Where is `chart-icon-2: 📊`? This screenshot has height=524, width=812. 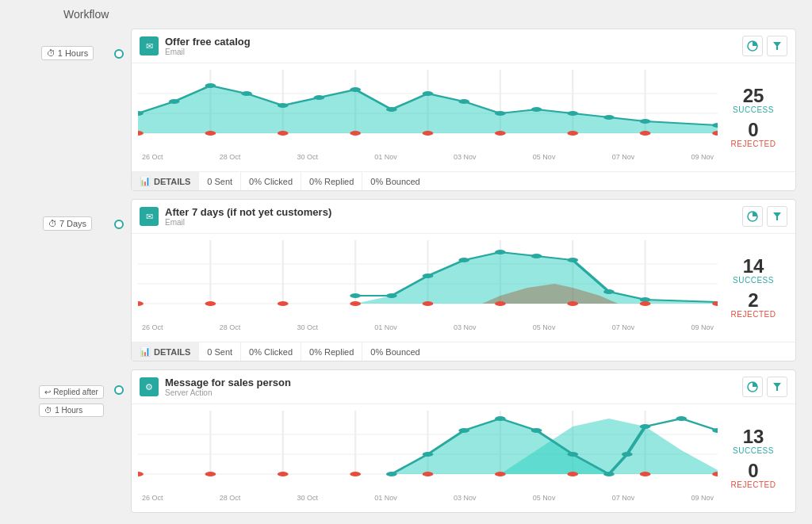 chart-icon-2: 📊 is located at coordinates (145, 352).